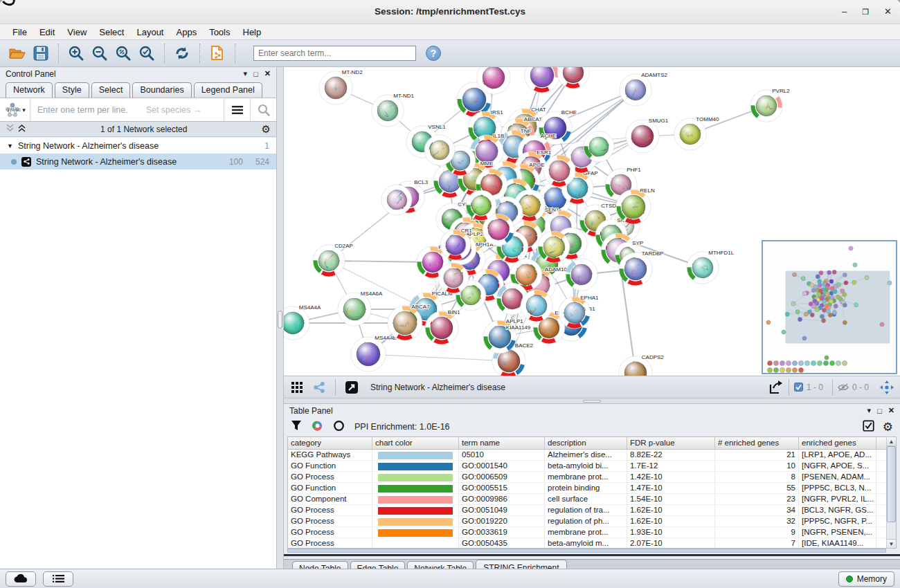  I want to click on column-header--enriched-genes: # enriched genes, so click(757, 443).